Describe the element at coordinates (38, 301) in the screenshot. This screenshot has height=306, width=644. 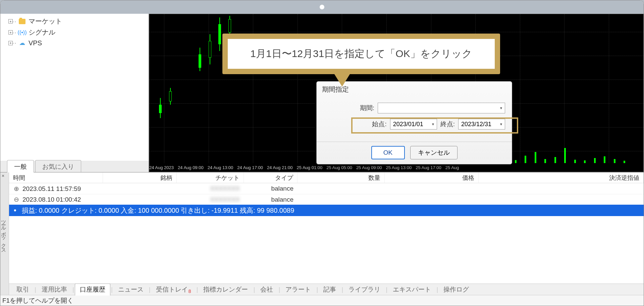
I see `status-text: F1を押してヘルプを開く` at that location.